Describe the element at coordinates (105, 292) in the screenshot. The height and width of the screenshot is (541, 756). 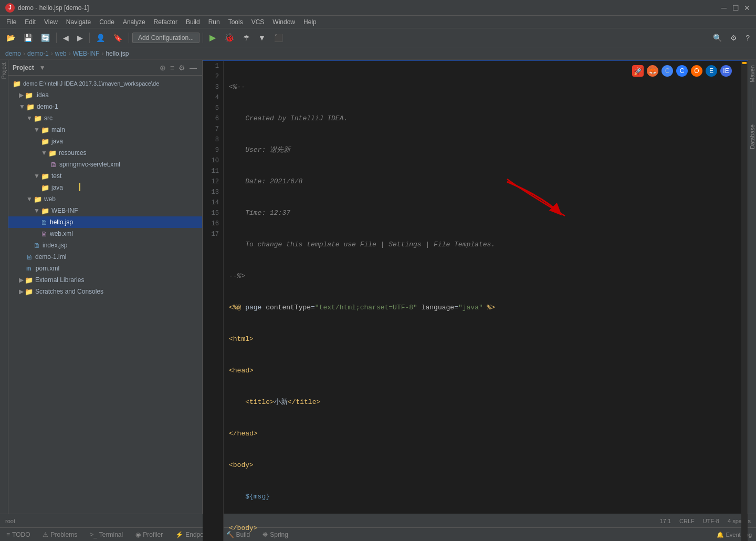
I see `tree-scratches: ▶ 📁 Scratches and Consoles` at that location.